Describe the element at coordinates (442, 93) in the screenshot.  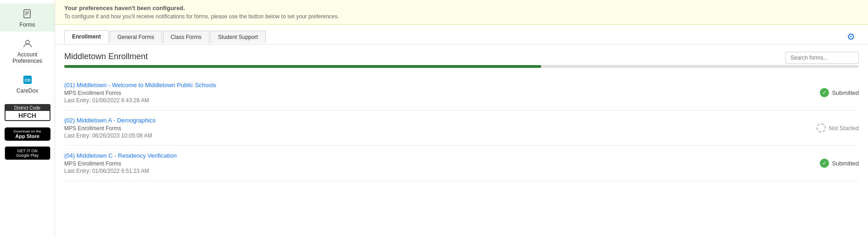
I see `form-item-info: (01) Middletown - Welcome to Middletown …` at that location.